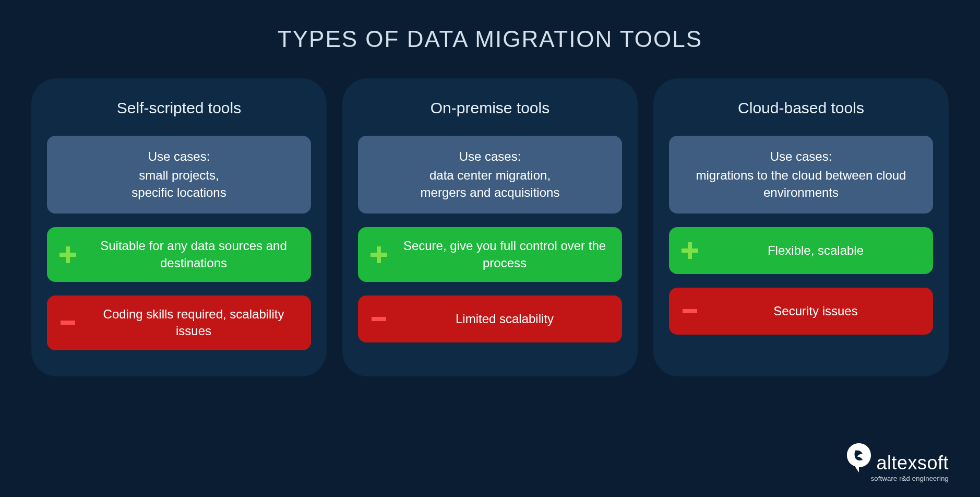 Image resolution: width=980 pixels, height=497 pixels. I want to click on con-box: Limited scalability, so click(490, 319).